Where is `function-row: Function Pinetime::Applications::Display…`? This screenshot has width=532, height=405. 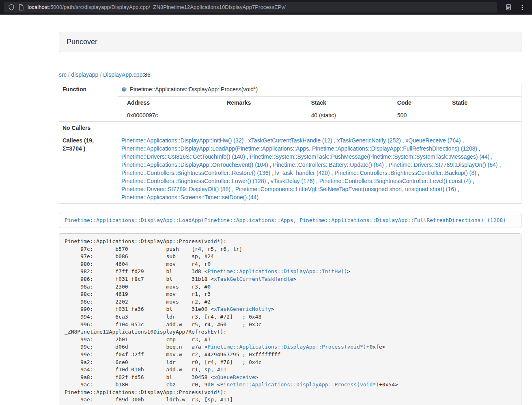
function-row: Function Pinetime::Applications::Display… is located at coordinates (291, 90).